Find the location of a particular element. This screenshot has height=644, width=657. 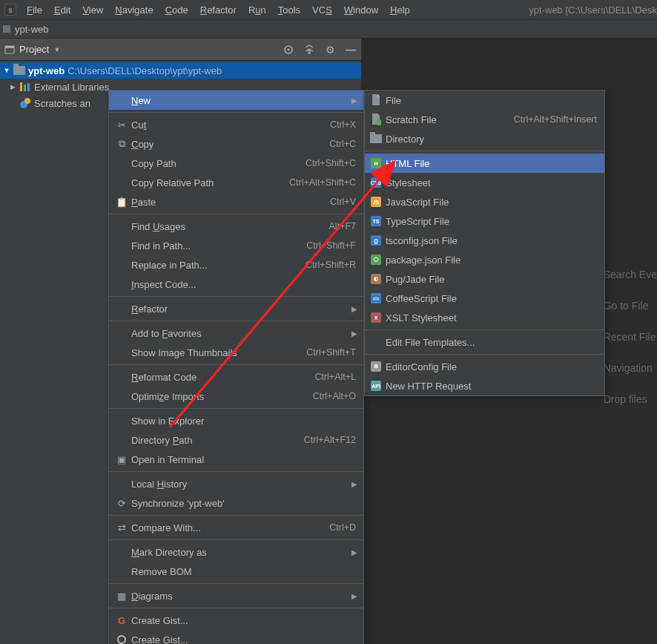

menu-window: Window is located at coordinates (361, 10).